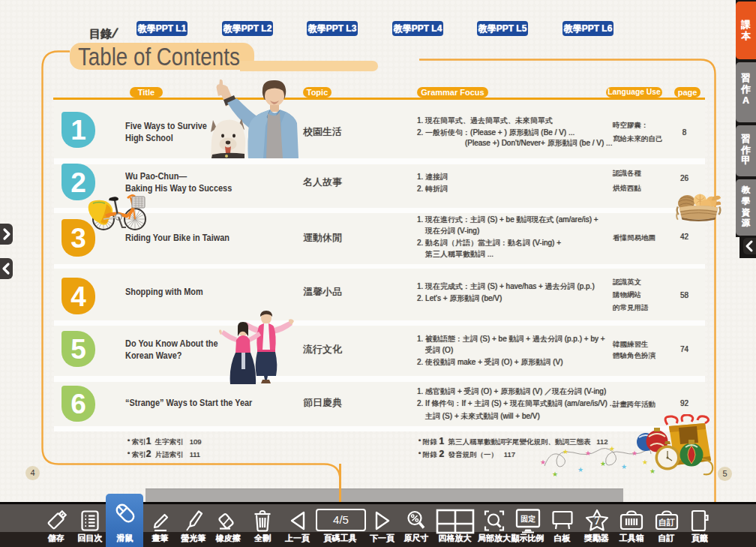 This screenshot has width=756, height=547. Describe the element at coordinates (528, 519) in the screenshot. I see `svg-text: 固定` at that location.